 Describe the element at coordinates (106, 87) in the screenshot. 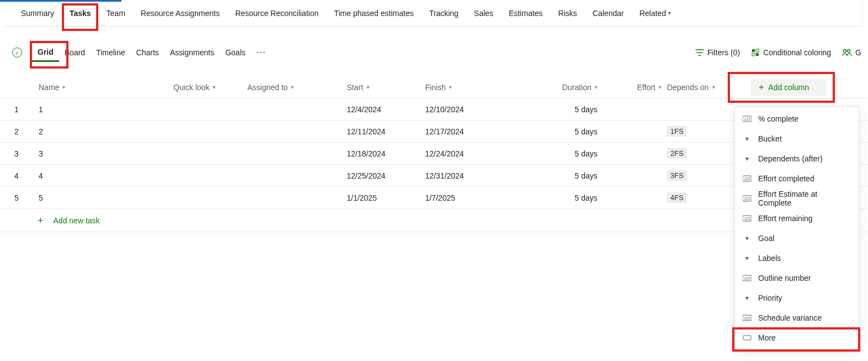

I see `col-name: Name▾` at that location.